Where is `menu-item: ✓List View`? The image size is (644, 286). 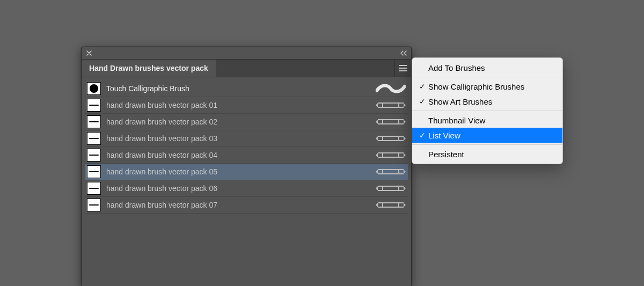 menu-item: ✓List View is located at coordinates (487, 135).